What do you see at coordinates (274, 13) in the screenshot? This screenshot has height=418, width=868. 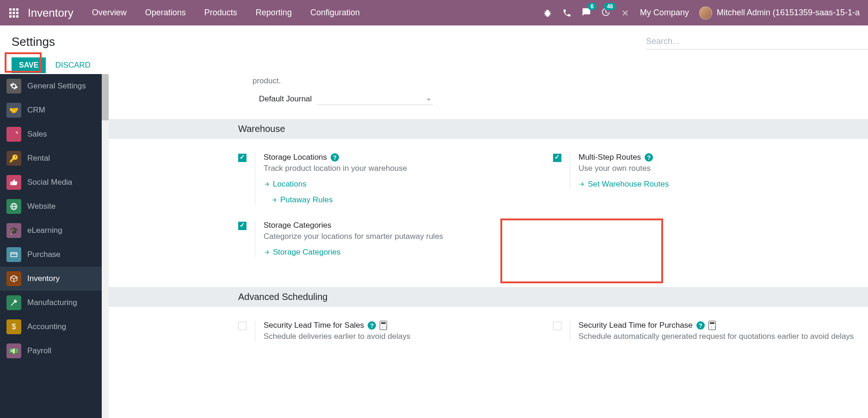 I see `nav-reporting: Reporting` at bounding box center [274, 13].